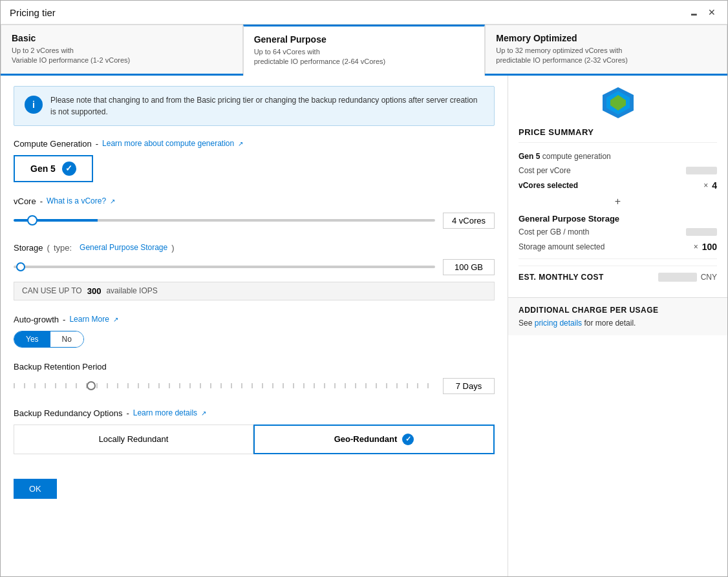 The width and height of the screenshot is (728, 577). Describe the element at coordinates (694, 12) in the screenshot. I see `minimize-button: 🗕` at that location.